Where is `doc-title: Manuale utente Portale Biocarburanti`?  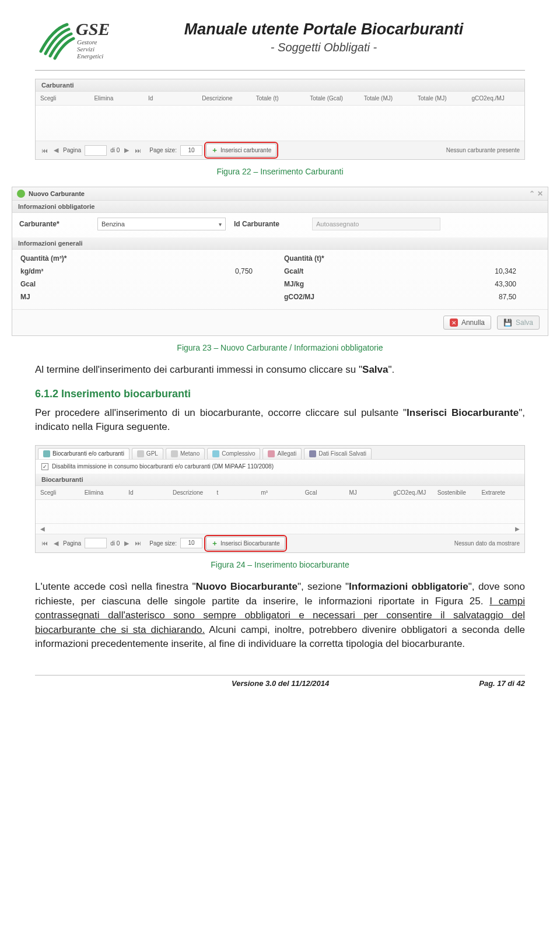
doc-title: Manuale utente Portale Biocarburanti is located at coordinates (324, 29).